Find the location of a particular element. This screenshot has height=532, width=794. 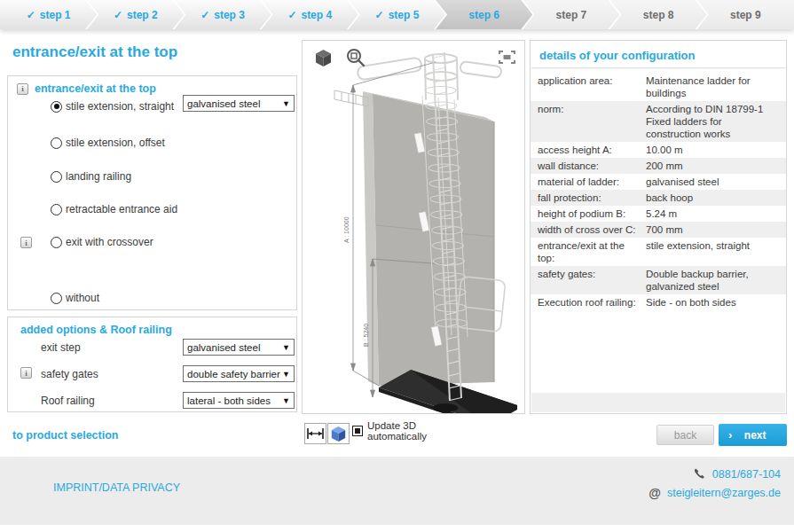

update-3d-checkbox is located at coordinates (358, 431).